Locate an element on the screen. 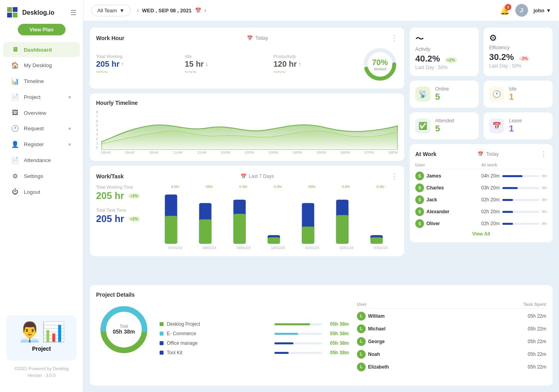 This screenshot has width=559, height=392. project-legend: Desklog Project 05h 38m E- Commerce 05h … is located at coordinates (254, 338).